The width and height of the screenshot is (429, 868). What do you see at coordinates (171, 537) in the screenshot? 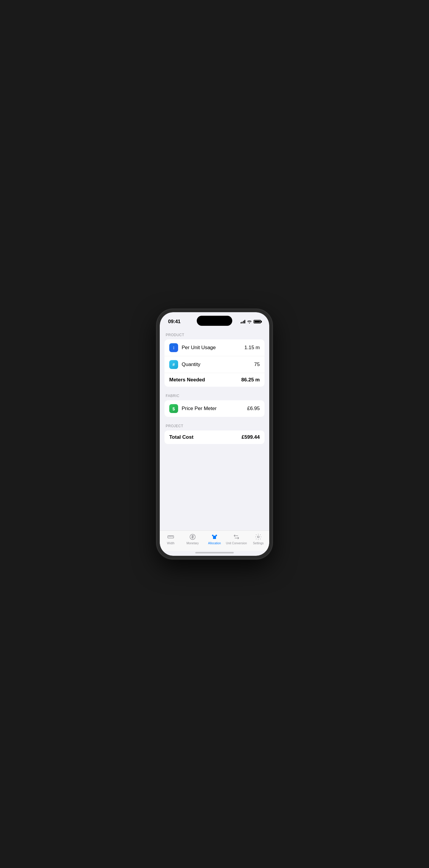
I see `ruler-icon` at bounding box center [171, 537].